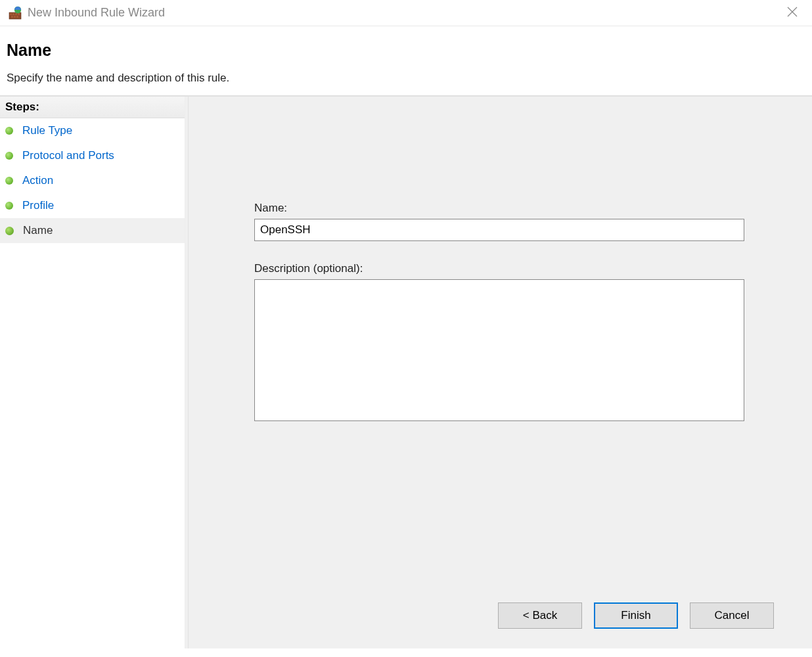 The width and height of the screenshot is (812, 657). What do you see at coordinates (92, 206) in the screenshot?
I see `step-profile: Profile` at bounding box center [92, 206].